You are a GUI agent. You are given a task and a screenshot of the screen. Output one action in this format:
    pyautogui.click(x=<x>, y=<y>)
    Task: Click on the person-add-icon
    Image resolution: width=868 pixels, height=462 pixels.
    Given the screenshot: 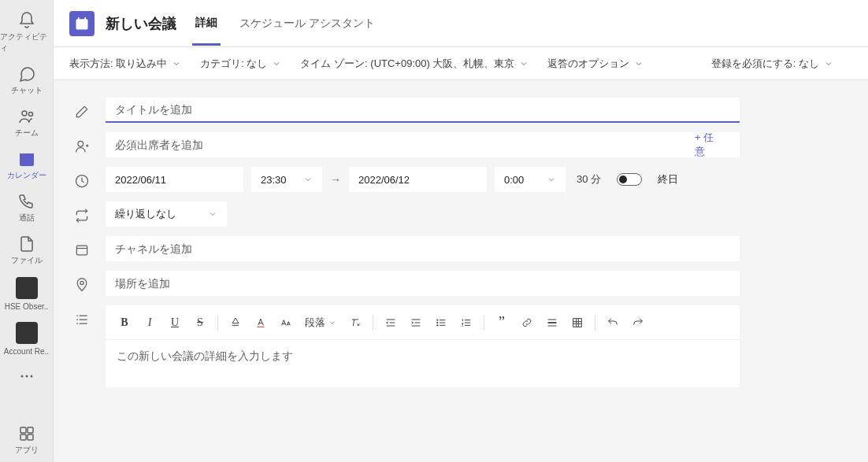 What is the action you would take?
    pyautogui.click(x=82, y=146)
    